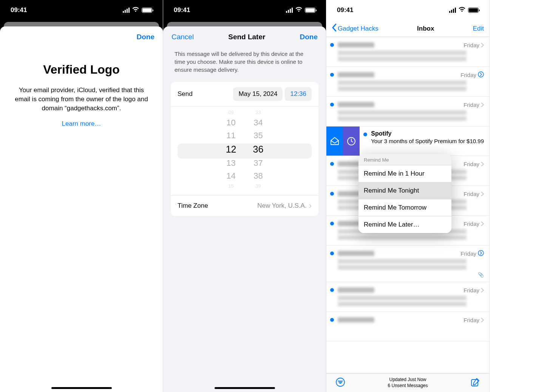  What do you see at coordinates (193, 206) in the screenshot?
I see `timezone-label: Time Zone` at bounding box center [193, 206].